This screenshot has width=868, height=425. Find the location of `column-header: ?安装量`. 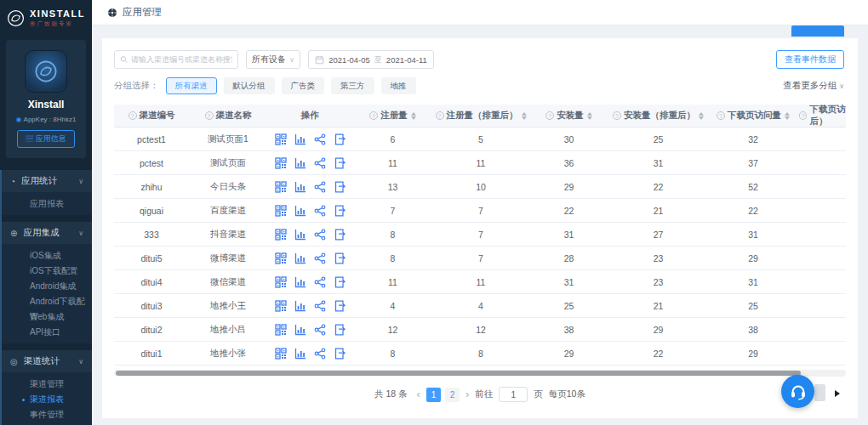

column-header: ?安装量 is located at coordinates (568, 116).